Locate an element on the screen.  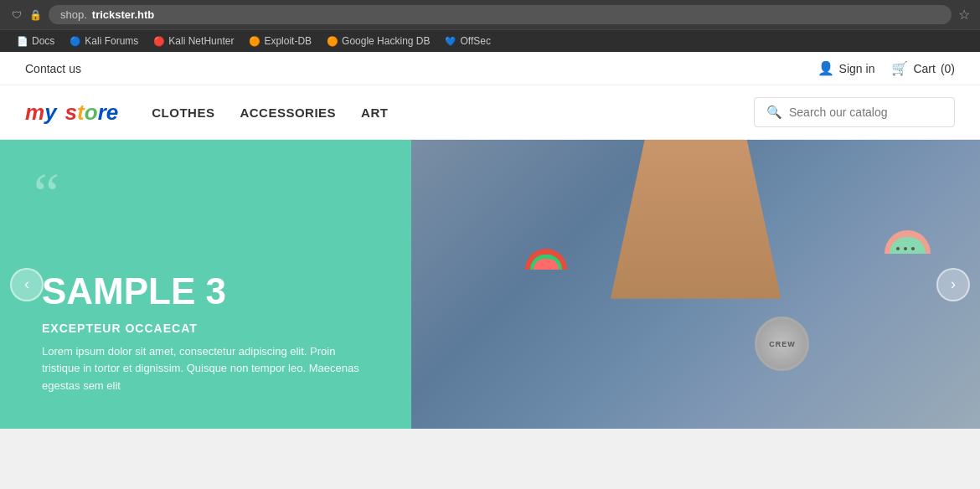
kali-nethunter-icon: 🔴 is located at coordinates (159, 42).